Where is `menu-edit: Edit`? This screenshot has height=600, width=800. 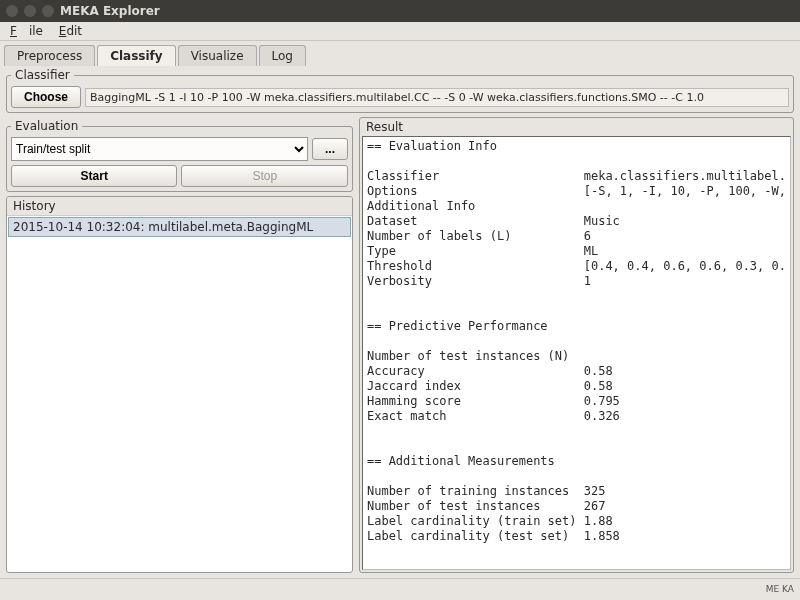 menu-edit: Edit is located at coordinates (70, 31).